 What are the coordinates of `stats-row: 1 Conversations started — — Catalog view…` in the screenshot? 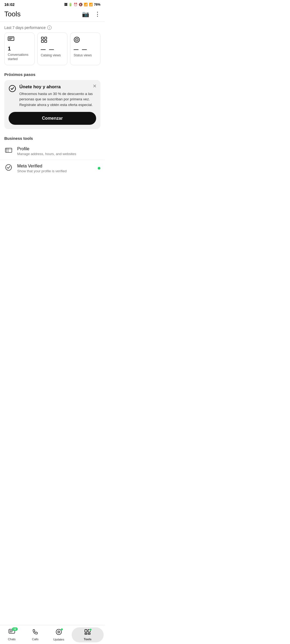 It's located at (52, 51).